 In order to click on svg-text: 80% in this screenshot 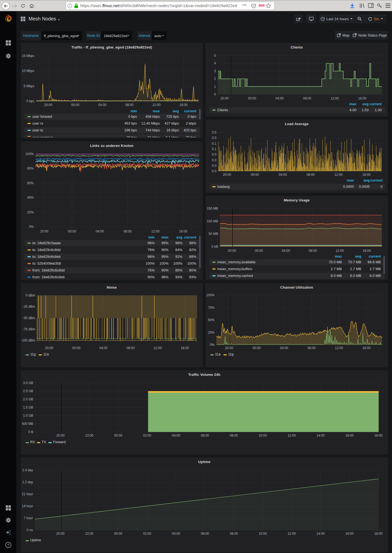, I will do `click(30, 168)`.